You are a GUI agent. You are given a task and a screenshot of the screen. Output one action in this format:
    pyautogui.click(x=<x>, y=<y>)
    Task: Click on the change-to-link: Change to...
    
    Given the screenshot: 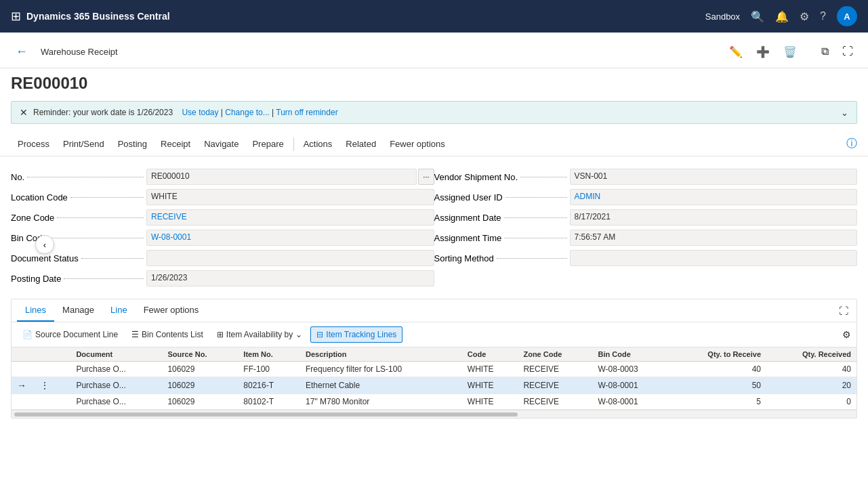 What is the action you would take?
    pyautogui.click(x=247, y=112)
    